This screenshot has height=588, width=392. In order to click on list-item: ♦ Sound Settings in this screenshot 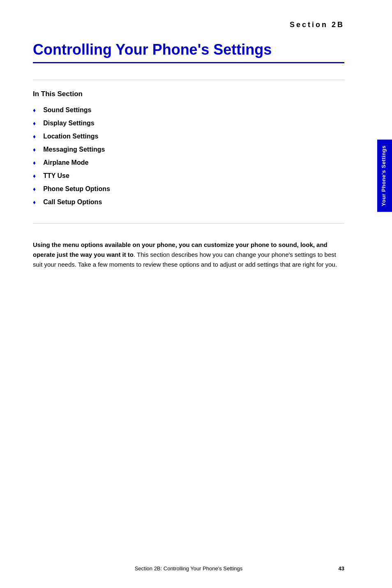, I will do `click(189, 110)`.